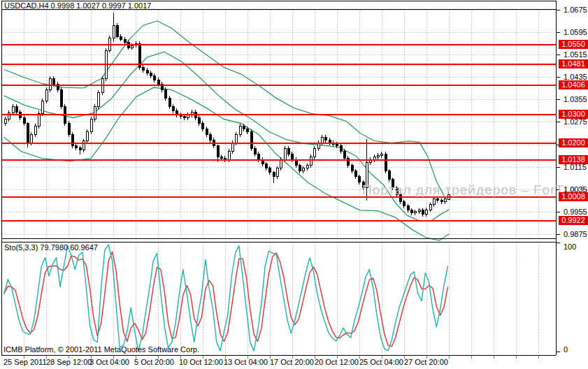  Describe the element at coordinates (475, 190) in the screenshot. I see `watermark-text: Портал для трейдеров – ForTrader` at that location.